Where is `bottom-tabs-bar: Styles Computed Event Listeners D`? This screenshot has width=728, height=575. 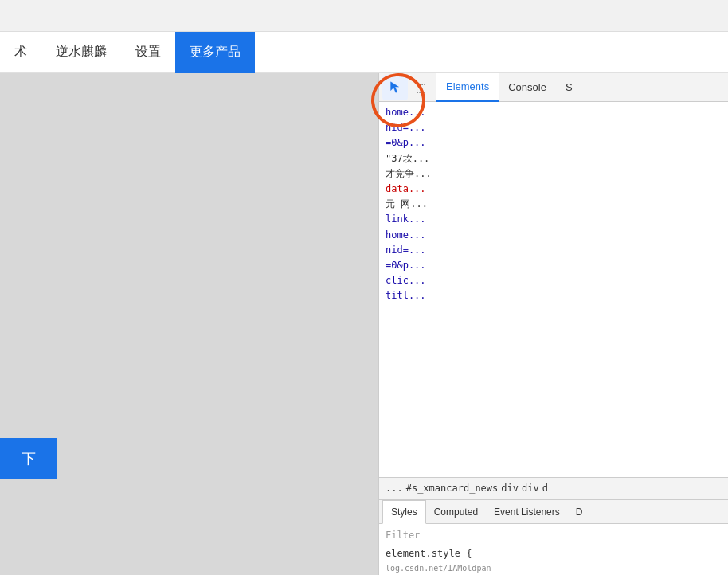 bottom-tabs-bar: Styles Computed Event Listeners D is located at coordinates (554, 512).